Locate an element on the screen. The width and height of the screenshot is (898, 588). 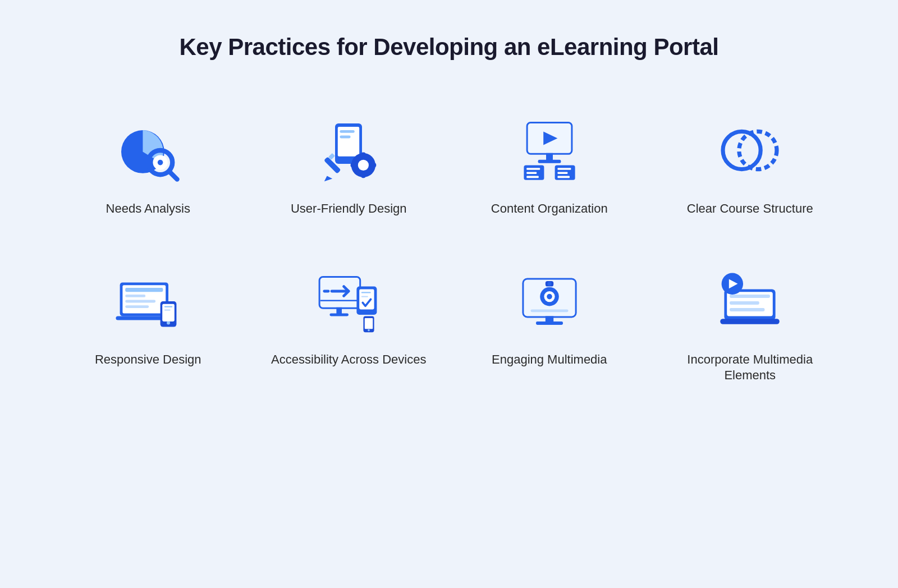
responsive-design-icon is located at coordinates (148, 301).